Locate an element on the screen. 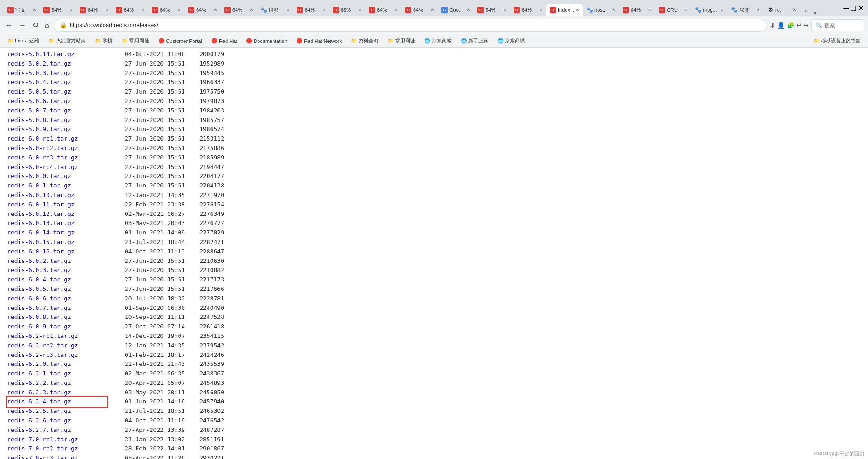  browser-tab-3: C64%× is located at coordinates (94, 10).